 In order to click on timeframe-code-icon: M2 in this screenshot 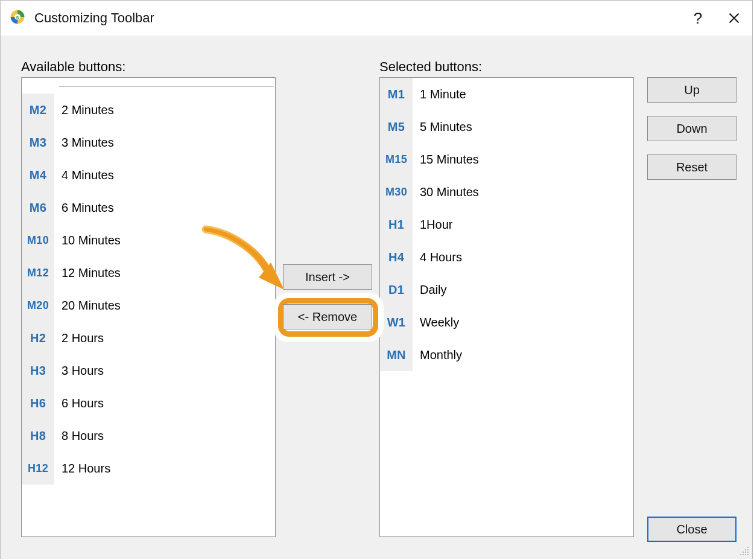, I will do `click(38, 110)`.